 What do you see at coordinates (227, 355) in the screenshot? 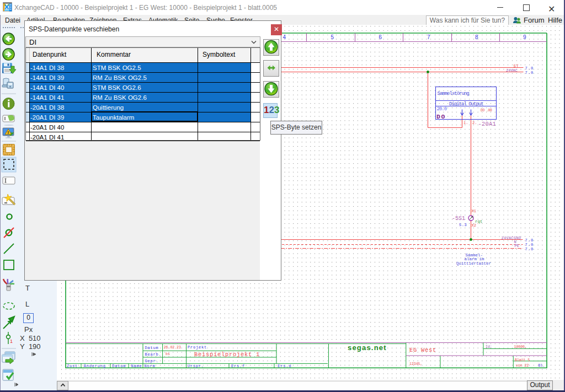
I see `svg-text: Beispielprojekt 1` at bounding box center [227, 355].